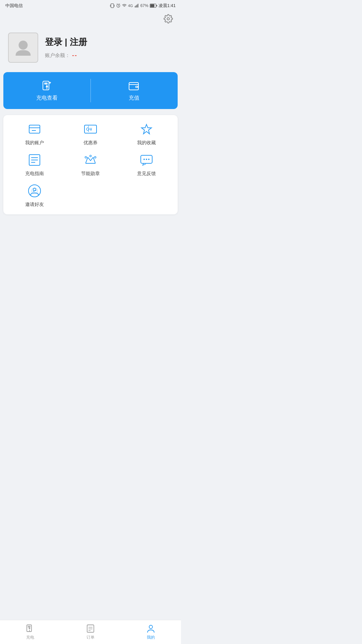  Describe the element at coordinates (90, 134) in the screenshot. I see `coupon-item: ¥ 优惠券` at that location.